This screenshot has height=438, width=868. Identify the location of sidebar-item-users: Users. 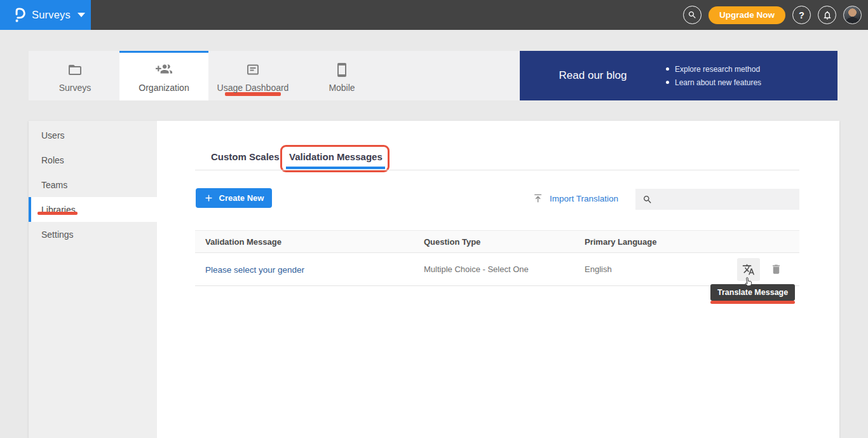
(93, 135).